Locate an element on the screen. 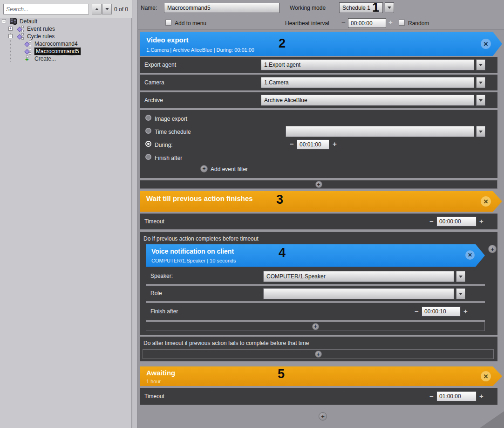  random-label: Random is located at coordinates (418, 23).